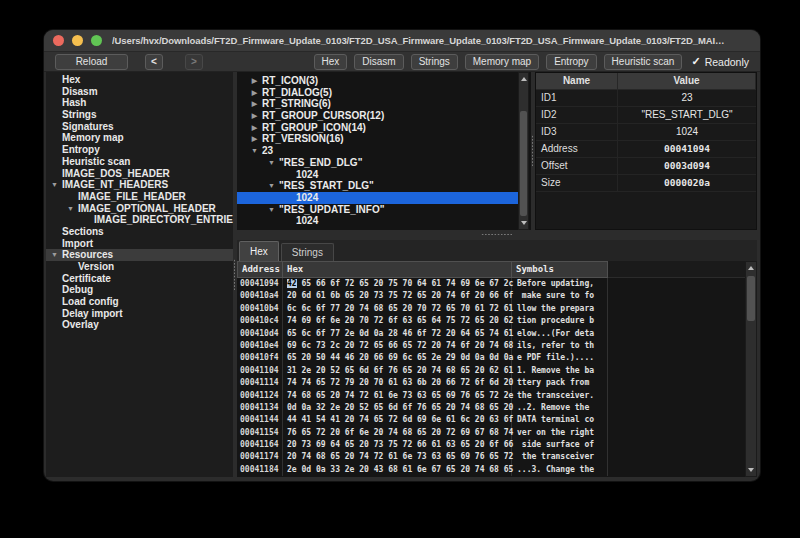  What do you see at coordinates (434, 62) in the screenshot?
I see `toolbar-button-strings: Strings` at bounding box center [434, 62].